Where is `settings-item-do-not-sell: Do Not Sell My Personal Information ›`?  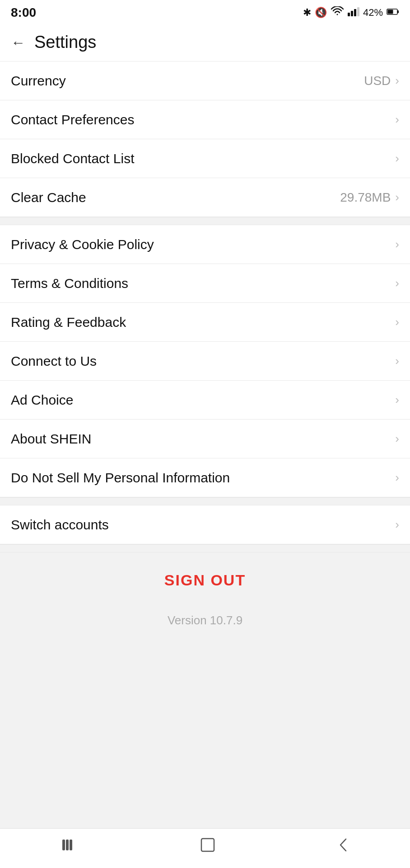
settings-item-do-not-sell: Do Not Sell My Personal Information › is located at coordinates (205, 478).